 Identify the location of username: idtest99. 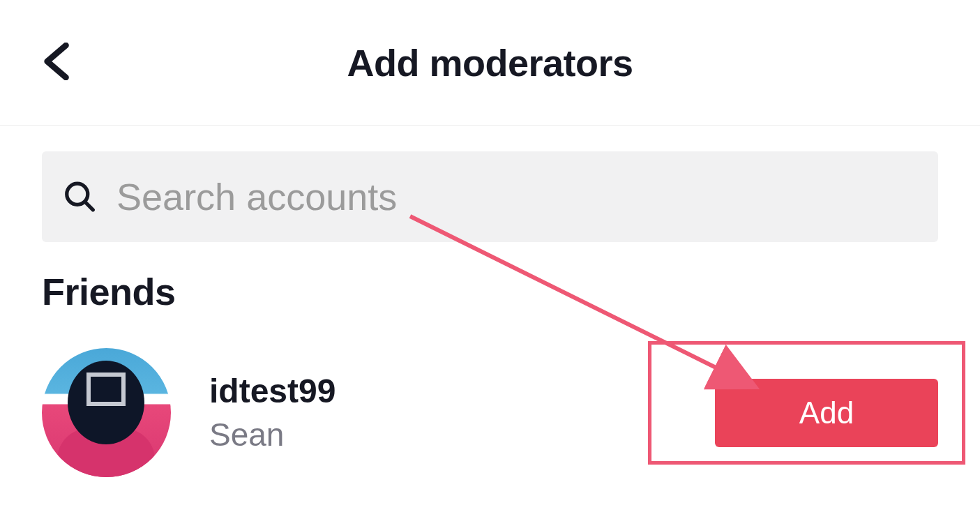
(462, 391).